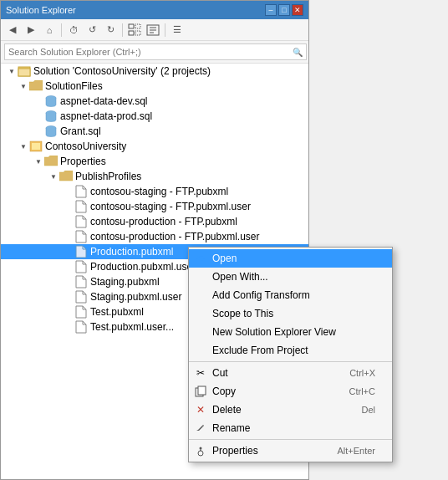 The height and width of the screenshot is (480, 448). What do you see at coordinates (74, 30) in the screenshot?
I see `pending-changes-button: ⏱` at bounding box center [74, 30].